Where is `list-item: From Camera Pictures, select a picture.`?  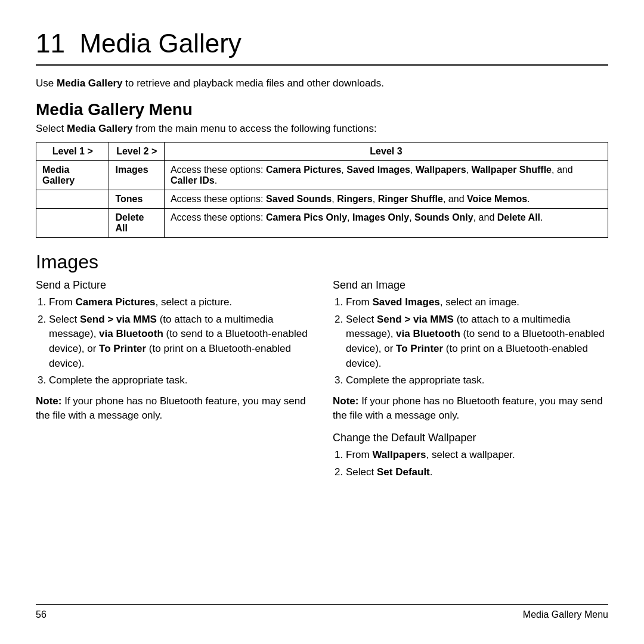 list-item: From Camera Pictures, select a picture. is located at coordinates (180, 303).